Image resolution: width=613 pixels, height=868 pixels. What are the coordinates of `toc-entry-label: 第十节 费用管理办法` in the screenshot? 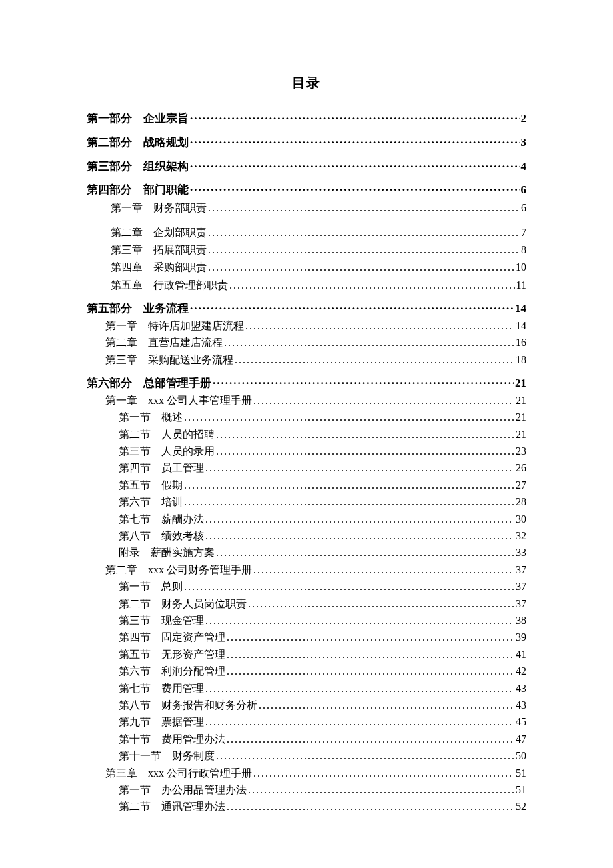 It's located at (172, 739).